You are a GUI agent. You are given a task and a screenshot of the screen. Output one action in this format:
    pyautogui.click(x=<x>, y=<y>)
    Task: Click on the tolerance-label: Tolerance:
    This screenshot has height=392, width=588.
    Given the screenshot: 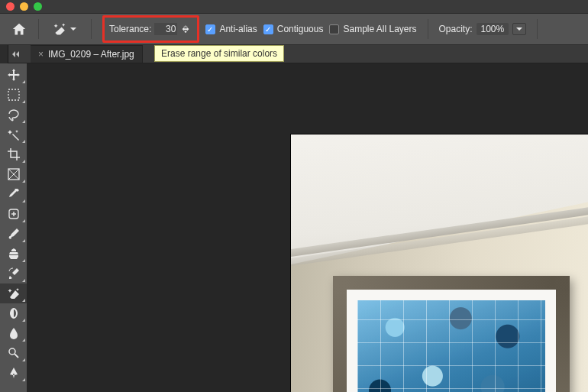 What is the action you would take?
    pyautogui.click(x=130, y=29)
    